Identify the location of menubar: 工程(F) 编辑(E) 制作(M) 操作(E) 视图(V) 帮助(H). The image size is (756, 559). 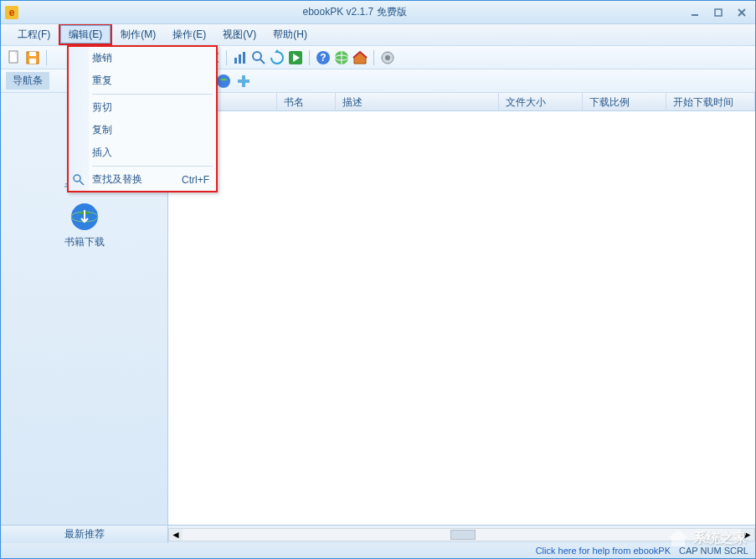
(378, 35).